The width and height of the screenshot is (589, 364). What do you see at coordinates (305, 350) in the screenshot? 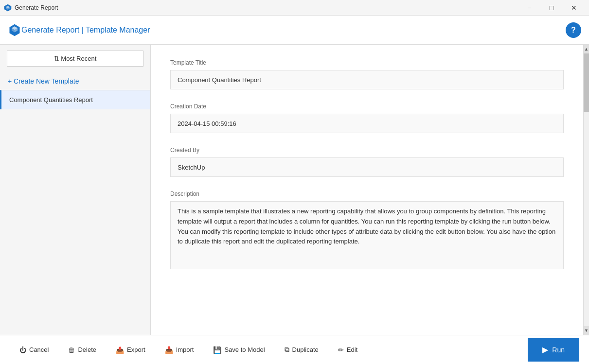
I see `duplicate-label: Duplicate` at bounding box center [305, 350].